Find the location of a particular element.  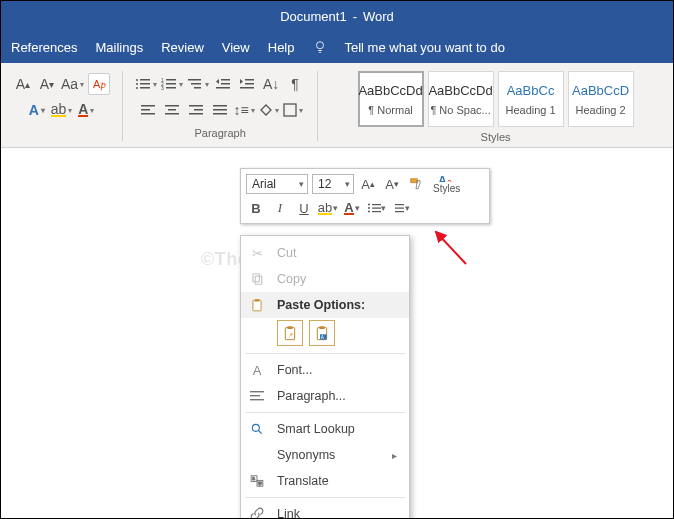

sort-button: A↓ is located at coordinates (271, 84).